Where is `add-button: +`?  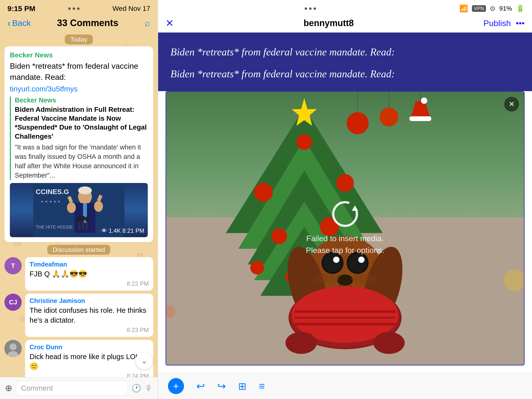 add-button: + is located at coordinates (176, 386).